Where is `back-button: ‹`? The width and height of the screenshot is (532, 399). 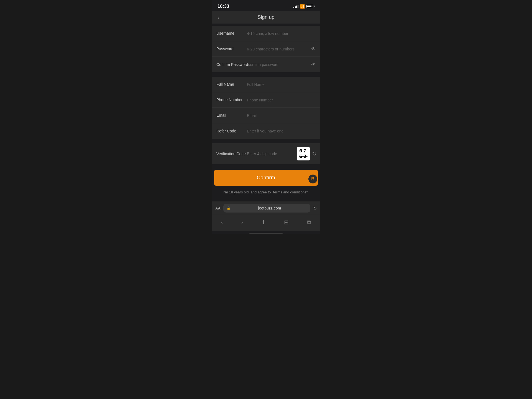 back-button: ‹ is located at coordinates (218, 17).